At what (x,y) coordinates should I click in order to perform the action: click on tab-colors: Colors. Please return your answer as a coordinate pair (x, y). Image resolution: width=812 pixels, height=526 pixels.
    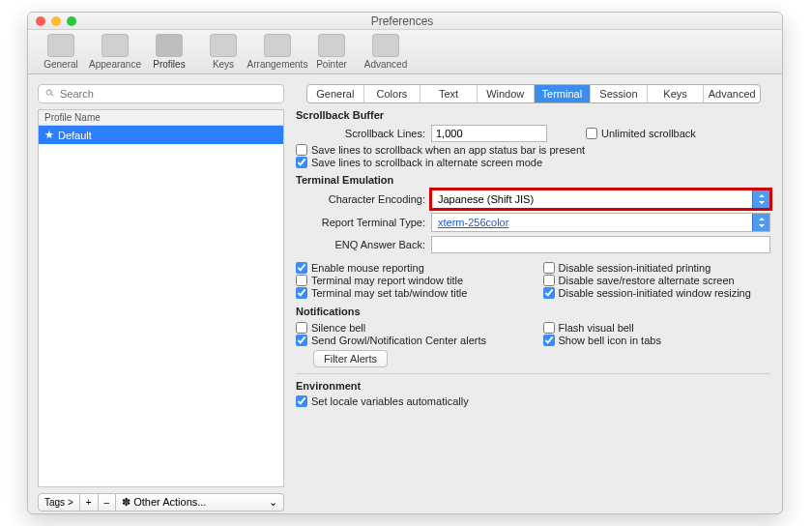
    Looking at the image, I should click on (392, 94).